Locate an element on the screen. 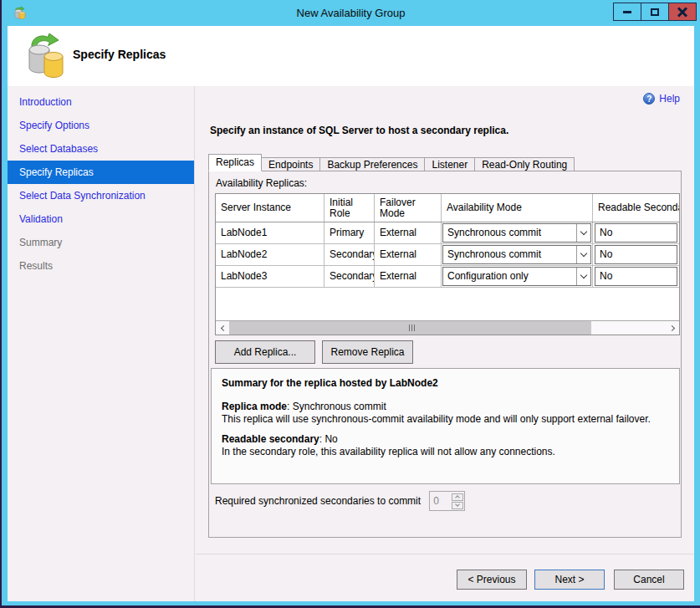  sidebar-item-specify-options: Specify Options is located at coordinates (100, 125).